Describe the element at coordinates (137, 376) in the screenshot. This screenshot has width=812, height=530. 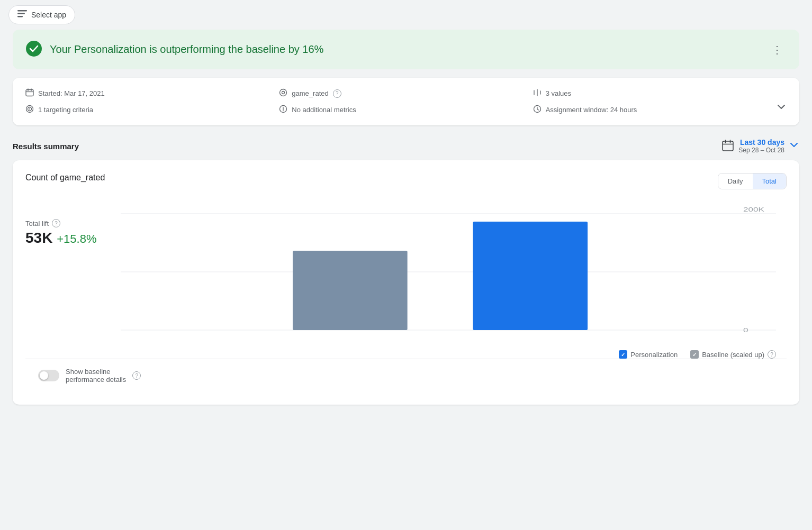
I see `baseline-footer-help-icon: ?` at that location.